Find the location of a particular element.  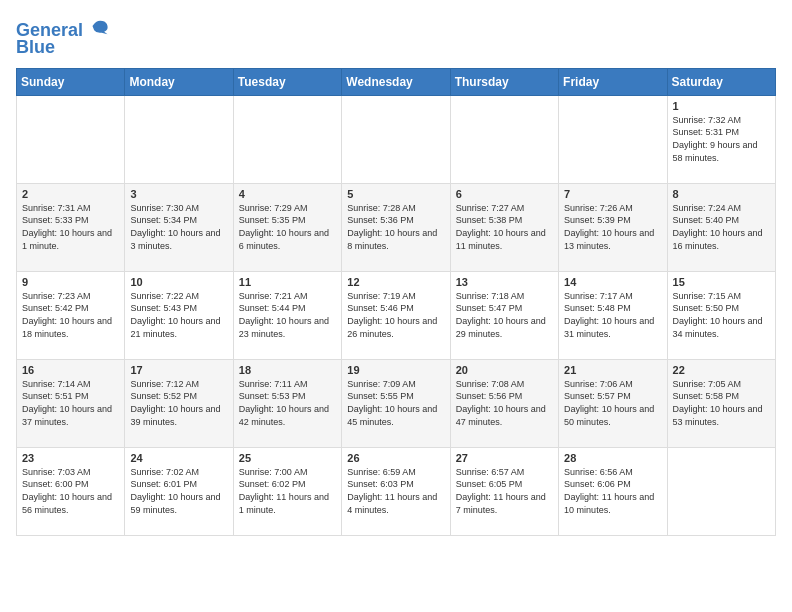

day-cell: 15Sunrise: 7:15 AM Sunset: 5:50 PM Dayli… is located at coordinates (721, 315).